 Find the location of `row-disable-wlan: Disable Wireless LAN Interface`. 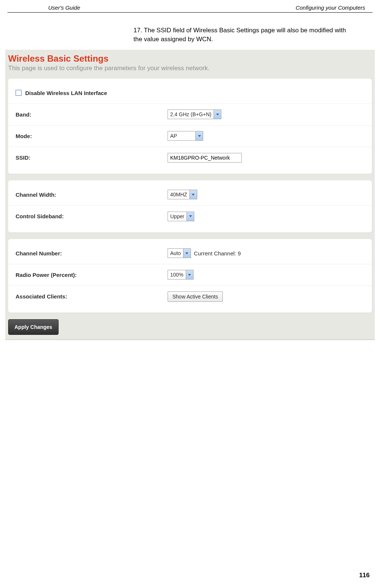

row-disable-wlan: Disable Wireless LAN Interface is located at coordinates (190, 93).